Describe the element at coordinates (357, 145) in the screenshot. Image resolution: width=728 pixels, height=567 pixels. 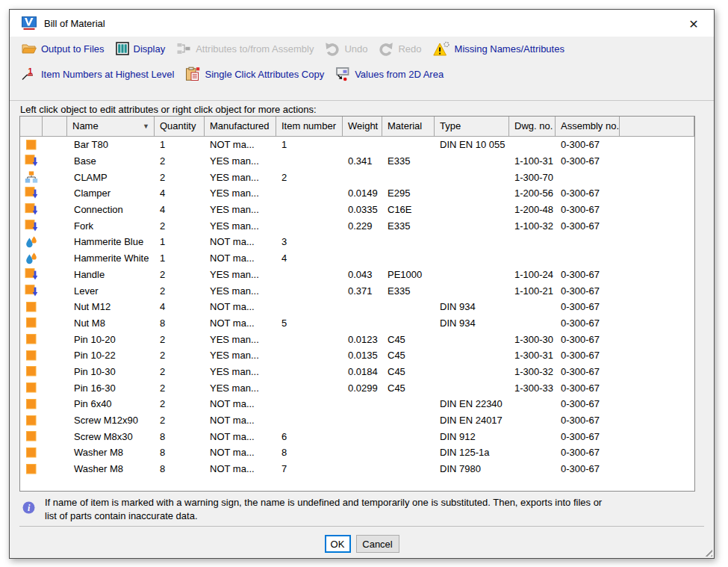
I see `table-row: Bar T801NOT ma...1DIN EN 10 0550-300-67` at that location.